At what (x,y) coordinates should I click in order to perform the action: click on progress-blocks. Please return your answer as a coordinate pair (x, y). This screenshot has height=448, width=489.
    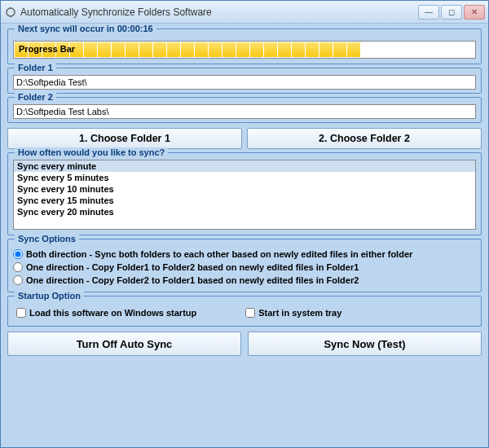
    Looking at the image, I should click on (244, 50).